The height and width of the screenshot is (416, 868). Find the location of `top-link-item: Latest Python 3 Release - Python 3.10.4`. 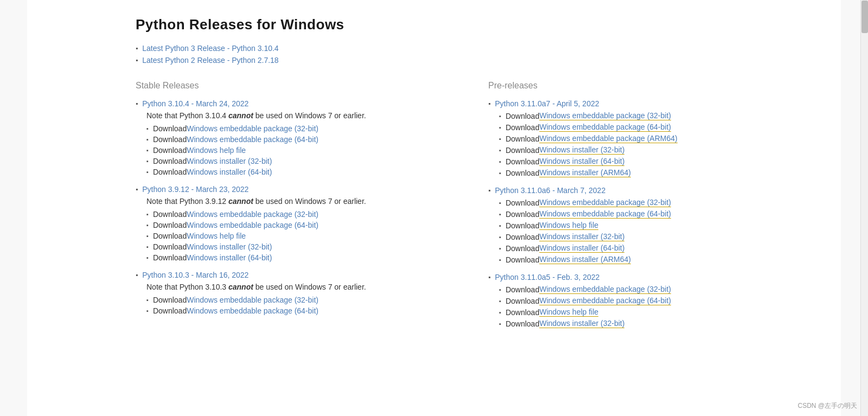

top-link-item: Latest Python 3 Release - Python 3.10.4 is located at coordinates (477, 48).